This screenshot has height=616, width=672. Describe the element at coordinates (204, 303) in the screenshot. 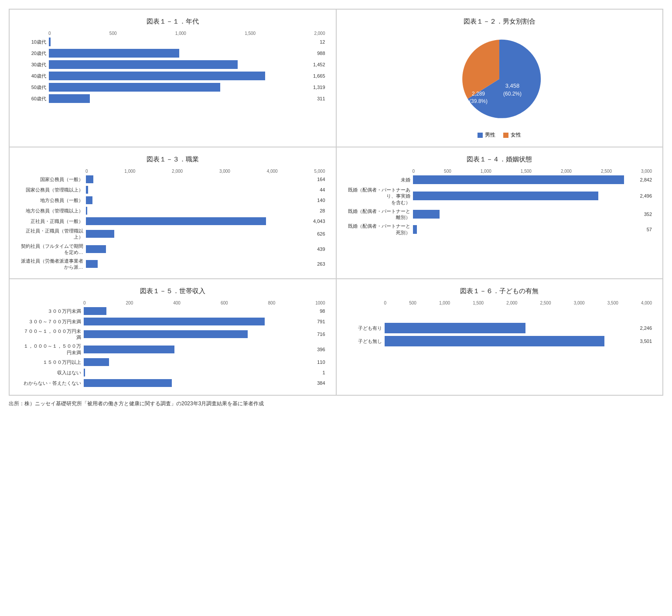

I see `chart-1-5-xticks: 0 200 400 600 800 1000` at that location.